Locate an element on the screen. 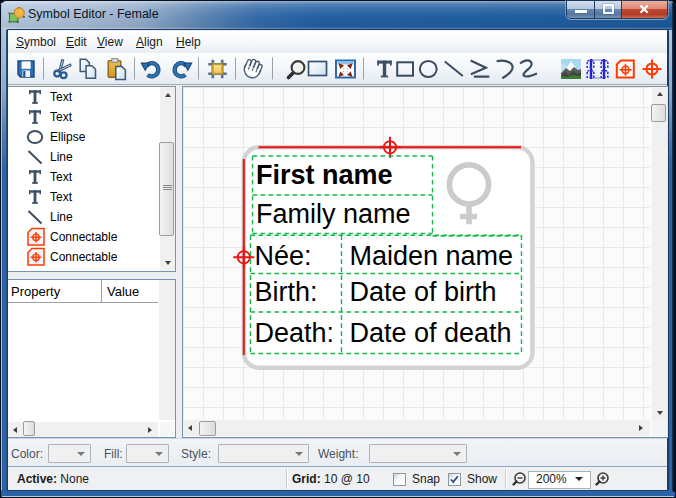  svg-text: Death: is located at coordinates (295, 333).